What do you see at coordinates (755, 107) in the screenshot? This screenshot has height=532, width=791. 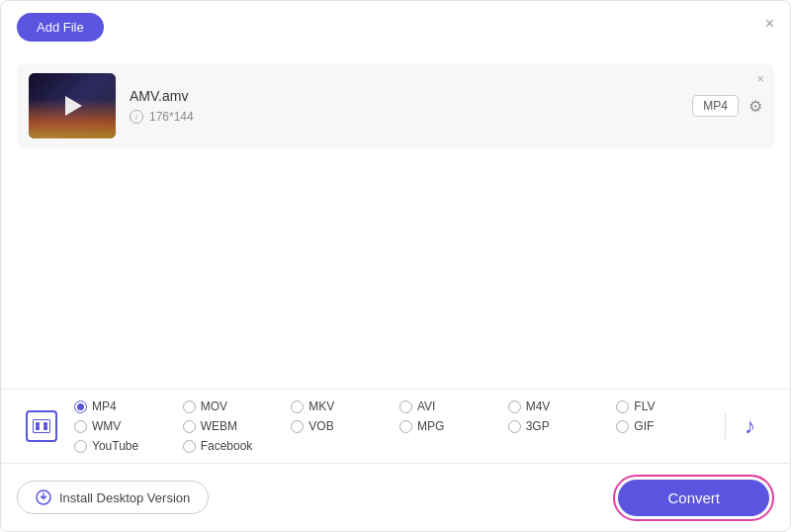 I see `settings-icon: ⚙` at bounding box center [755, 107].